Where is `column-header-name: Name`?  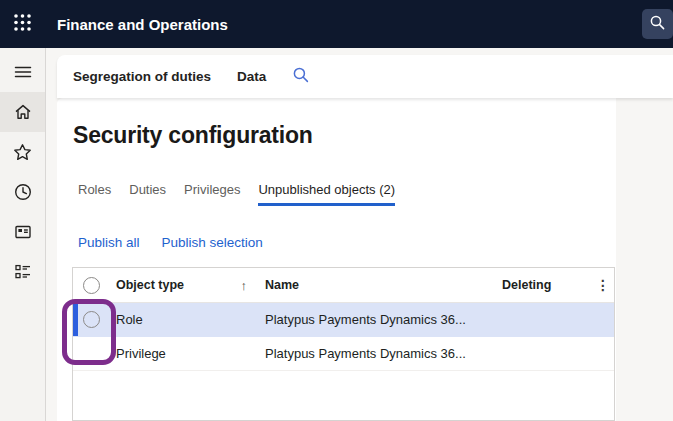 column-header-name: Name is located at coordinates (374, 285).